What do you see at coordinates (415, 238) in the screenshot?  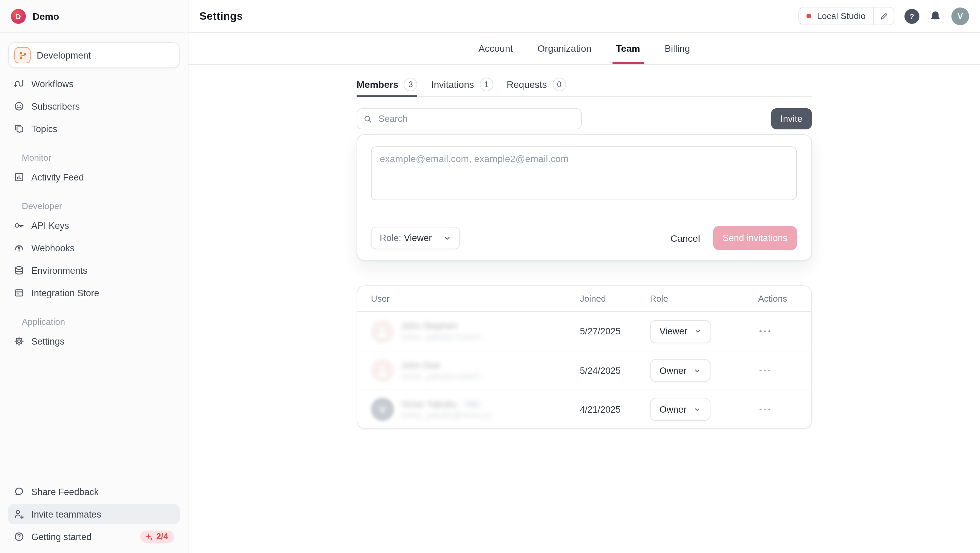 I see `invite-role-select: Role: Viewer` at bounding box center [415, 238].